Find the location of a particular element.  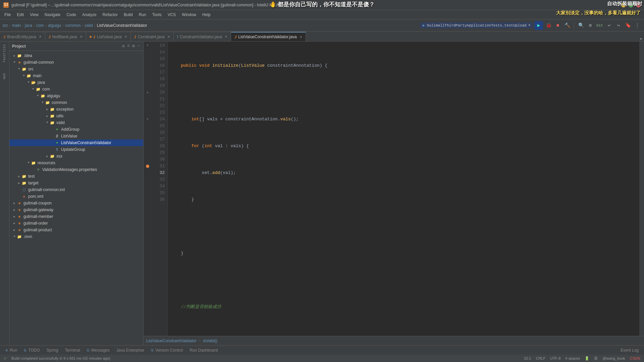

sidebar-collapse-icon: – is located at coordinates (139, 46).